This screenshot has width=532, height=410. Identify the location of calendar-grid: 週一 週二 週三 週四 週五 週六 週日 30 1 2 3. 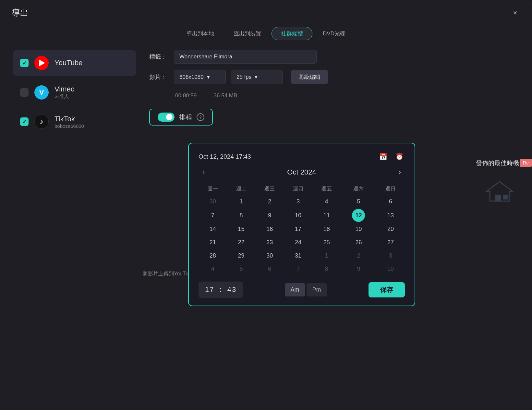
(302, 229).